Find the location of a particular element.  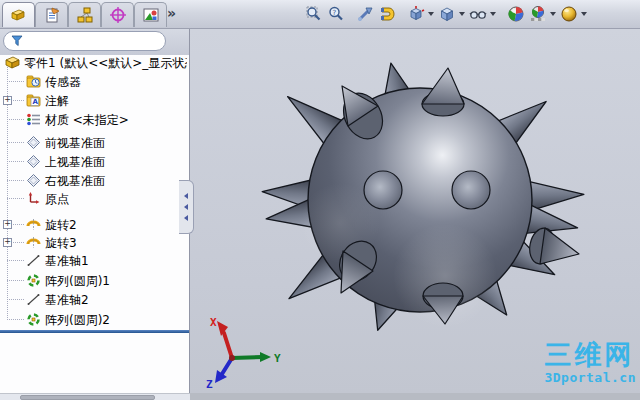

tree-item-label: 旋转2 is located at coordinates (116, 226).